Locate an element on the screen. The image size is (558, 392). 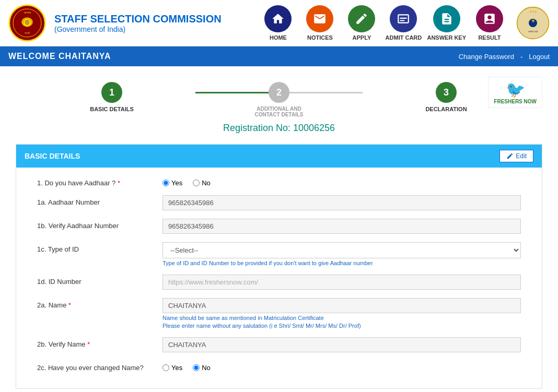
changed-name-no-radio is located at coordinates (196, 367).